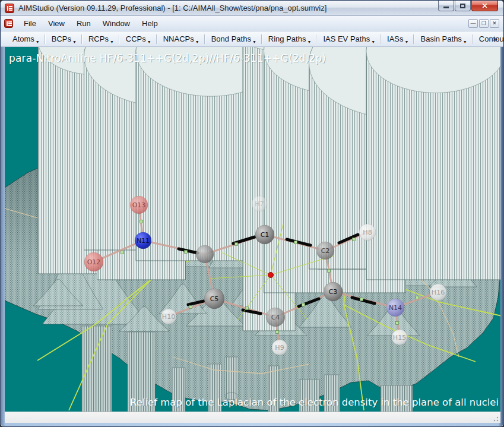 The height and width of the screenshot is (427, 504). Describe the element at coordinates (138, 39) in the screenshot. I see `toolbar-button-ccps: CCPs▼` at that location.